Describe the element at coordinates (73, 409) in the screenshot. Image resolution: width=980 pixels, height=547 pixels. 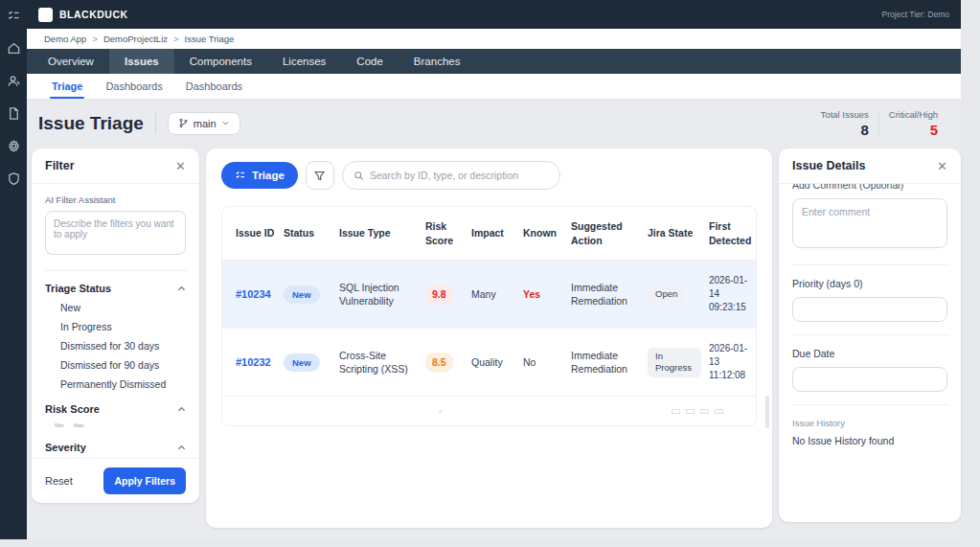
I see `risk-score-title: Risk Score` at that location.